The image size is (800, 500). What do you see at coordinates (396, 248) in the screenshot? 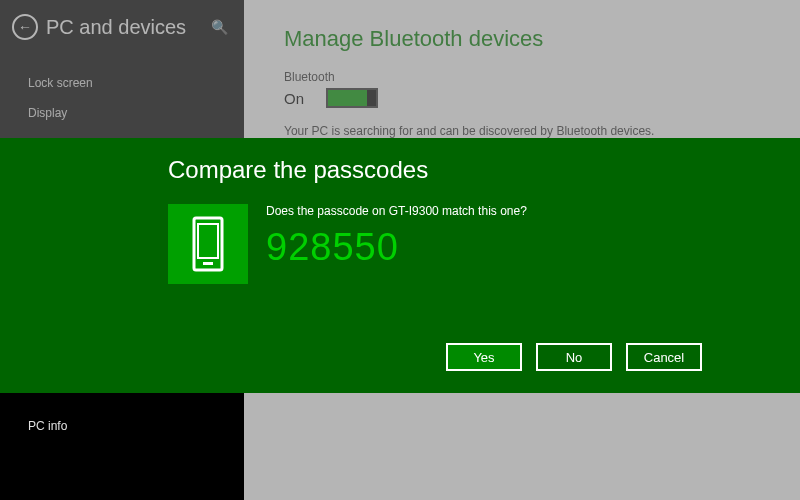
I see `passcode-display: 928550` at bounding box center [396, 248].